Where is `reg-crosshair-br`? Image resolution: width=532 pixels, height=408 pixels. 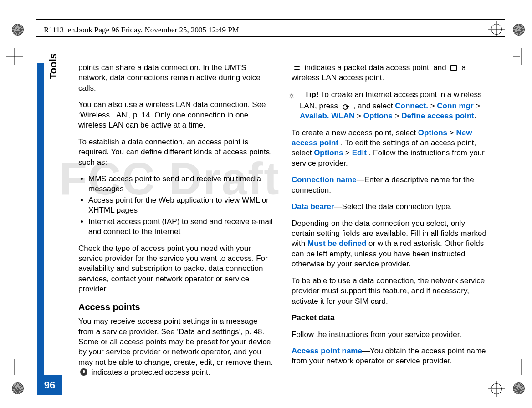
reg-crosshair-br is located at coordinates (496, 389).